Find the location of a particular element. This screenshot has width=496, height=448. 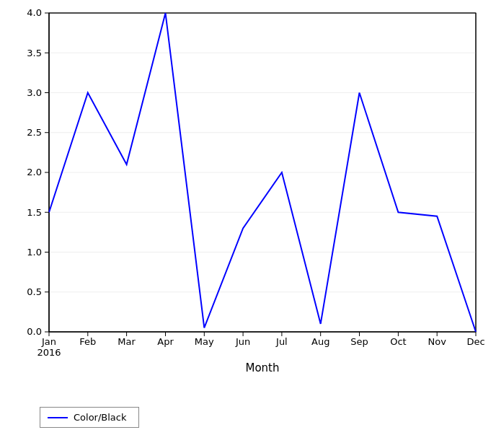

x-label-may: May is located at coordinates (205, 342).